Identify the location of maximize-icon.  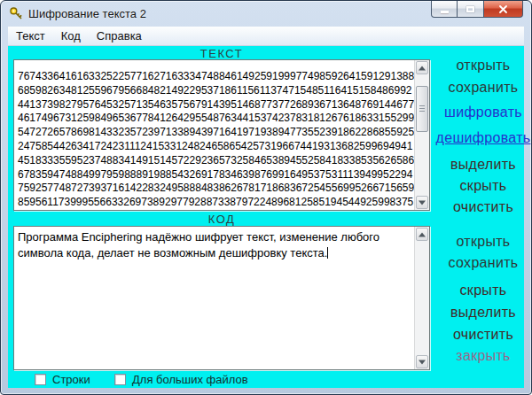
(470, 9).